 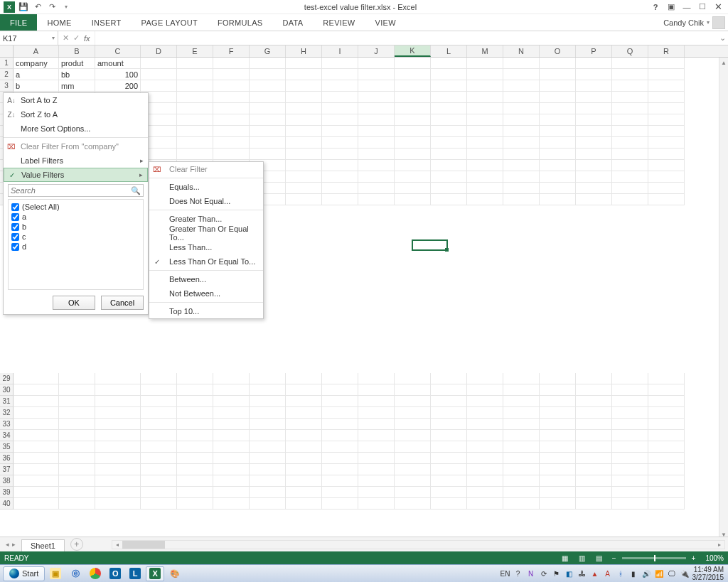 I want to click on row-header: 32, so click(x=7, y=413).